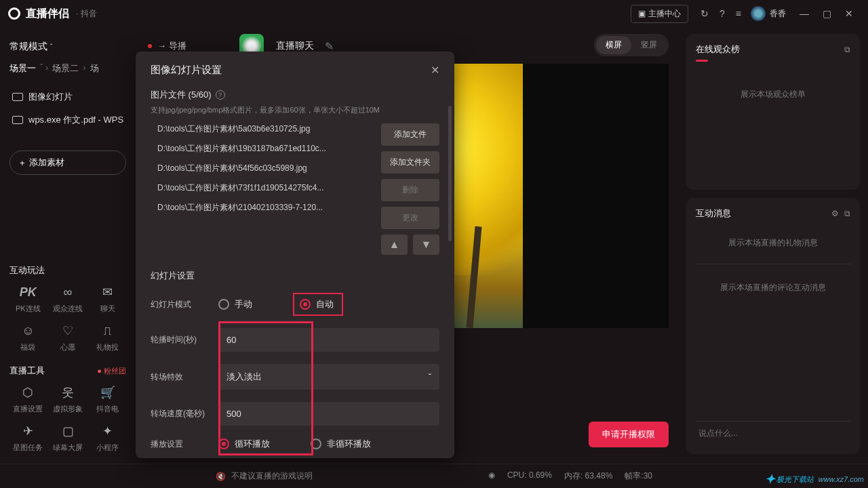  What do you see at coordinates (262, 168) in the screenshot?
I see `file-item: D:\tools\工作图片素材\54f56c03c5989.jpg` at bounding box center [262, 168].